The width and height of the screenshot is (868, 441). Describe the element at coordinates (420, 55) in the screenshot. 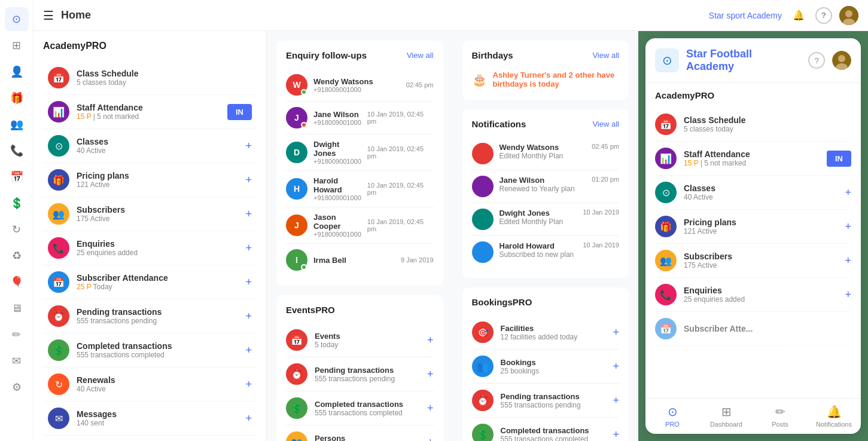

I see `enquiry-followups-view-all: View all` at that location.